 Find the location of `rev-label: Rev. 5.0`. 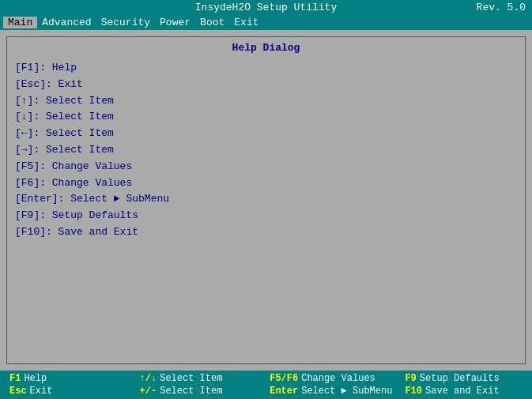

rev-label: Rev. 5.0 is located at coordinates (440, 8).